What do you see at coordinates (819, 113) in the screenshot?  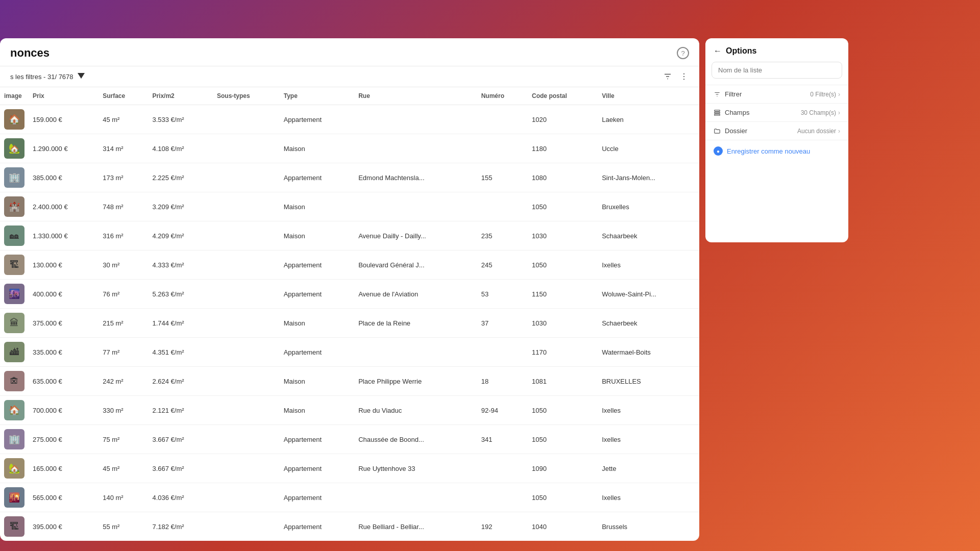 I see `champs-count: 30 Champ(s)` at bounding box center [819, 113].